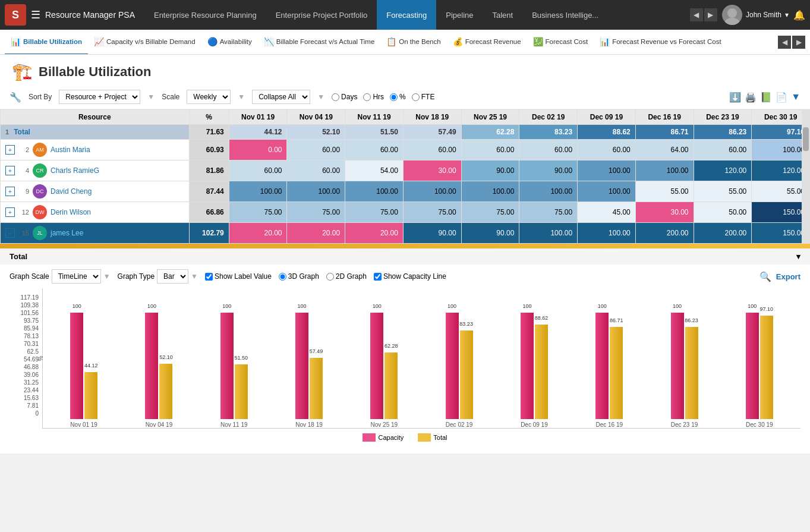  I want to click on value-cell: 50.00, so click(723, 213).